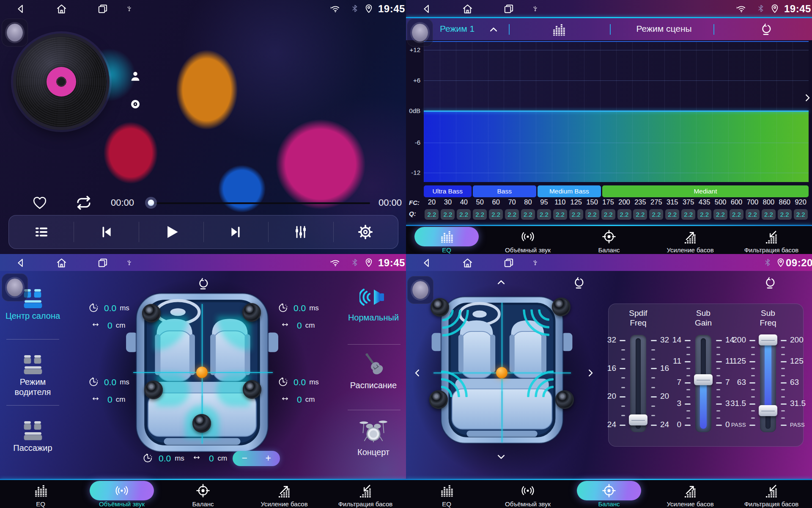  What do you see at coordinates (33, 376) in the screenshot?
I see `position-driver-mode: Режим водителя` at bounding box center [33, 376].